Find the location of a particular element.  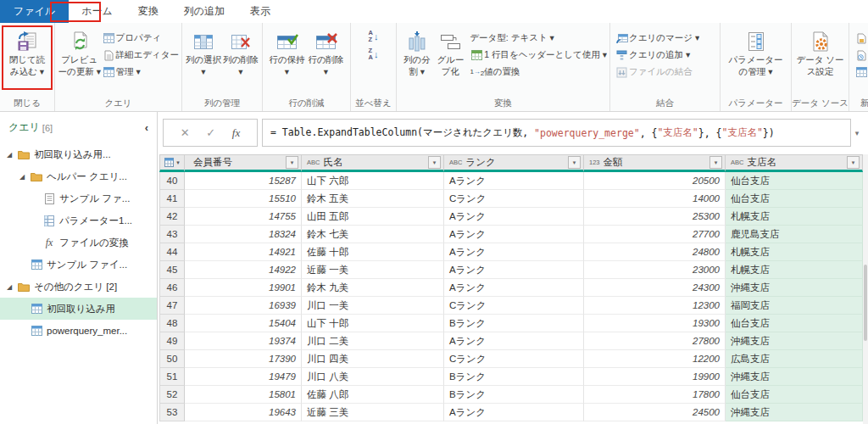

manage-parameters-button: パラメーターの管理 ▾ is located at coordinates (756, 53).